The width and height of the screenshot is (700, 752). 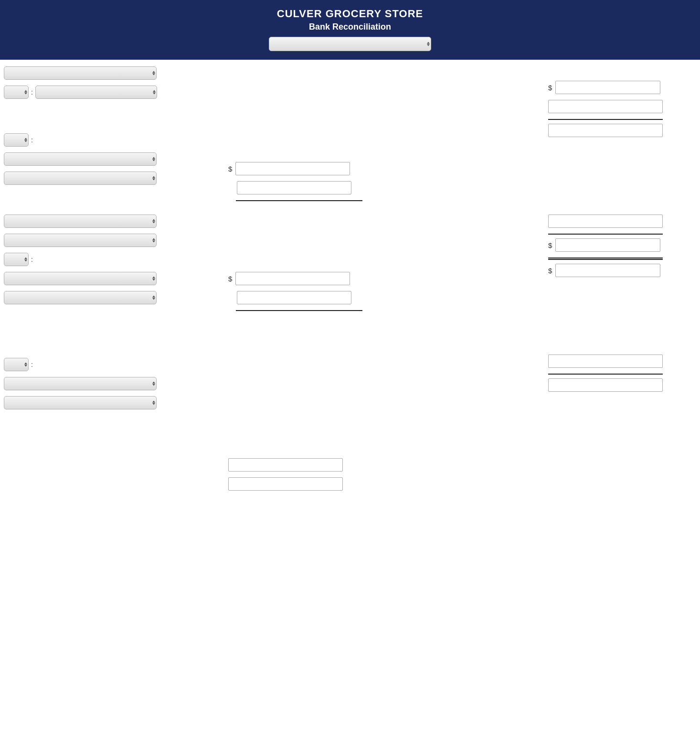 I want to click on left-select-4-wrapper, so click(x=80, y=159).